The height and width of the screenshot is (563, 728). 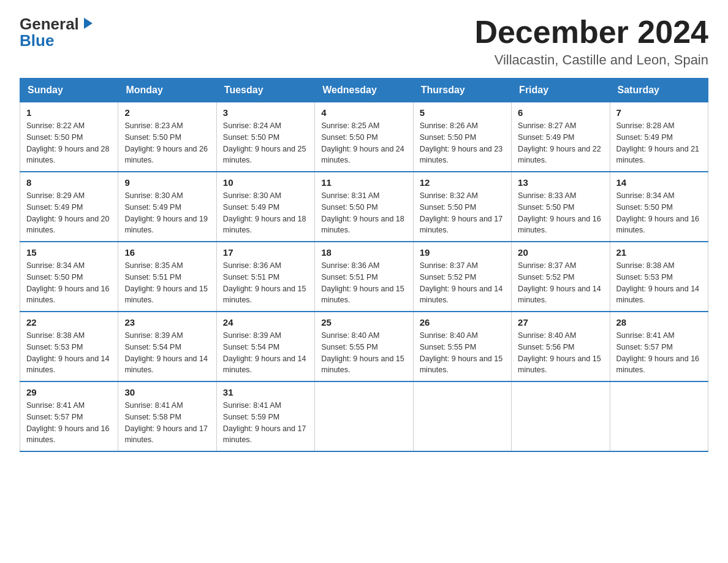 What do you see at coordinates (364, 323) in the screenshot?
I see `day-number: 25` at bounding box center [364, 323].